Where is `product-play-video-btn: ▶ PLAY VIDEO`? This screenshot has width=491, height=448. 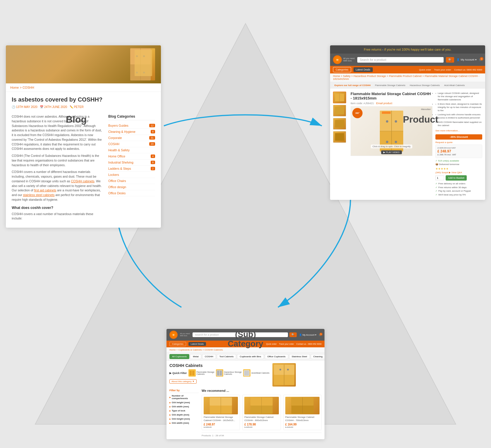 product-play-video-btn: ▶ PLAY VIDEO is located at coordinates (392, 152).